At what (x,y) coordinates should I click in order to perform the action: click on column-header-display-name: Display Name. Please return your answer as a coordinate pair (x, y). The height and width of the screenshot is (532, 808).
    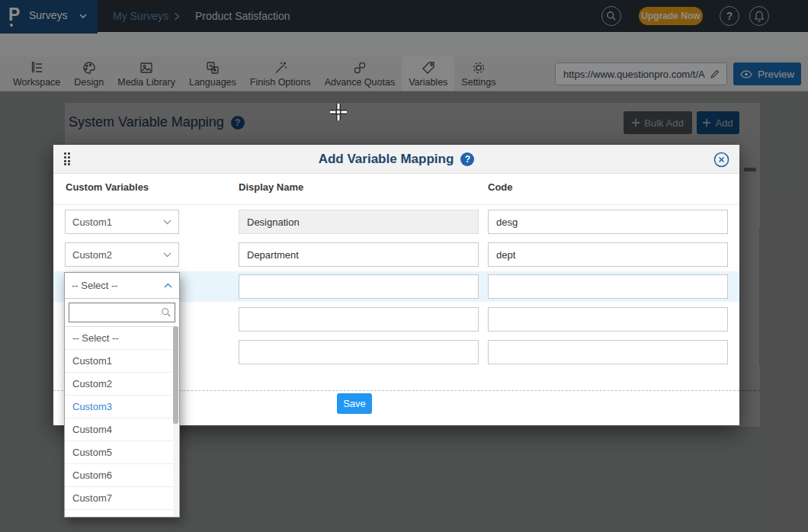
    Looking at the image, I should click on (271, 187).